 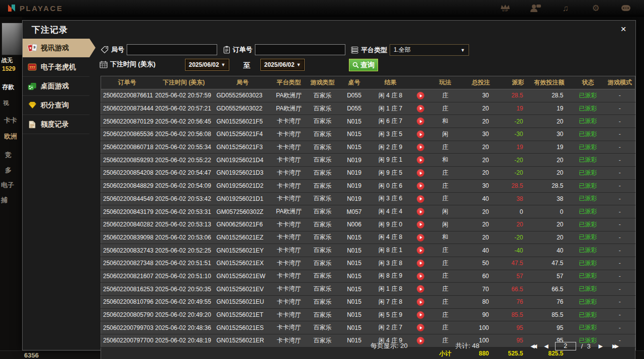 I want to click on date-from-select: 2025/06/02 ▼, so click(x=207, y=65).